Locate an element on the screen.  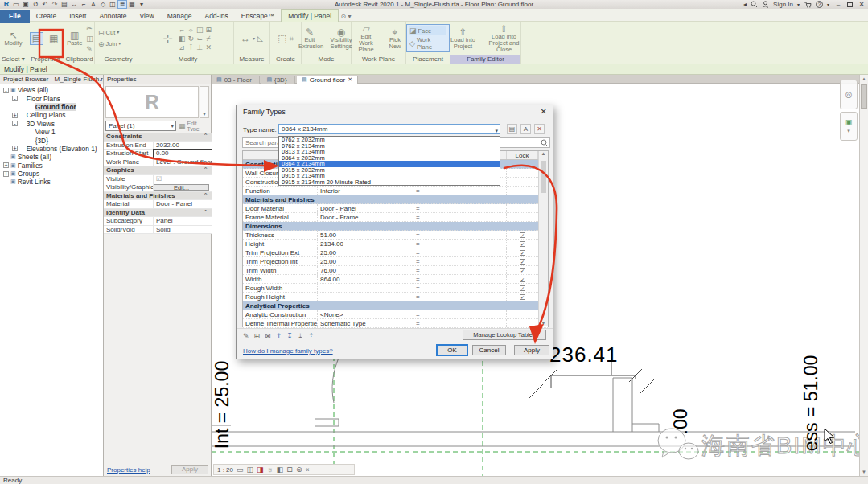
parameter-value: 2134.00 is located at coordinates (365, 244).